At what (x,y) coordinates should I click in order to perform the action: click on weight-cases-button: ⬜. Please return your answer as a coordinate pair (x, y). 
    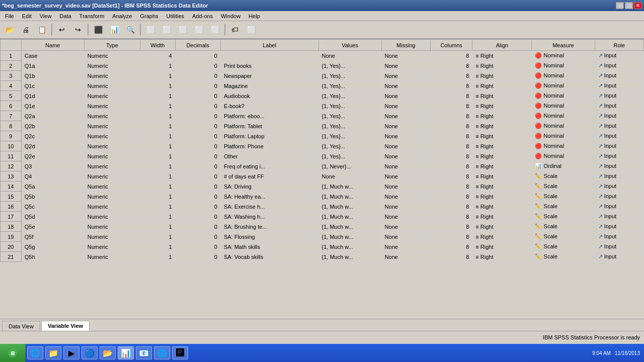
    Looking at the image, I should click on (199, 30).